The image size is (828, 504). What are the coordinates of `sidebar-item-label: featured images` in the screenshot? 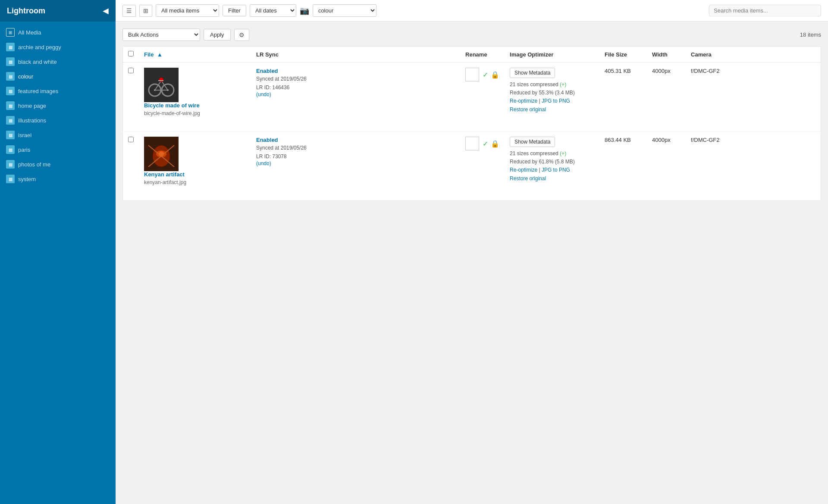 It's located at (38, 91).